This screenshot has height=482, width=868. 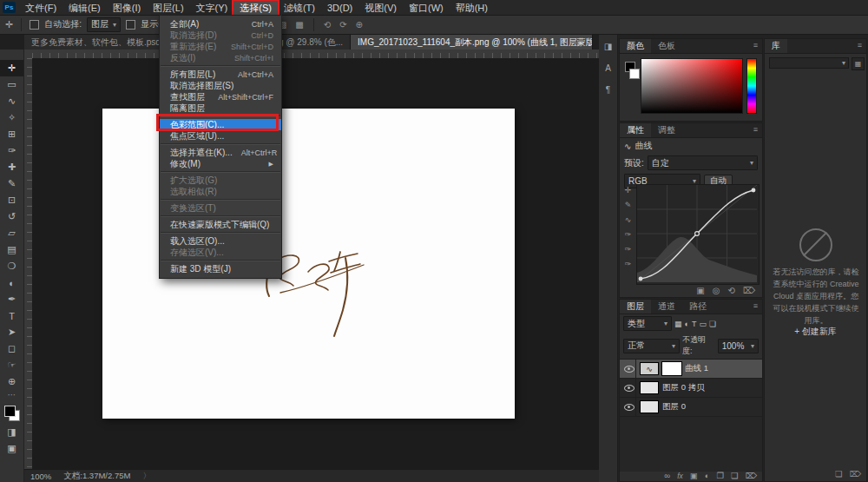 What do you see at coordinates (220, 224) in the screenshot?
I see `menu-item-edit-in-quick-mask: 在快速蒙版模式下编辑(Q)` at bounding box center [220, 224].